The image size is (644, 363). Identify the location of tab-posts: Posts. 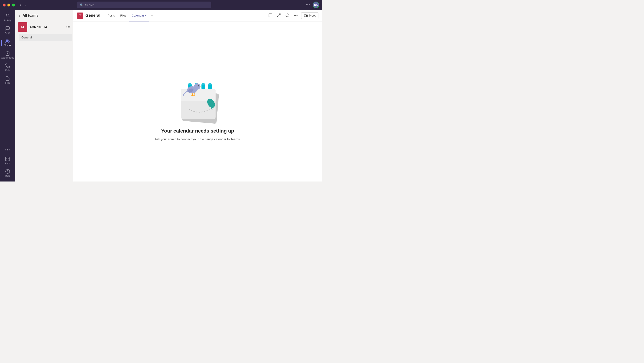
(111, 16).